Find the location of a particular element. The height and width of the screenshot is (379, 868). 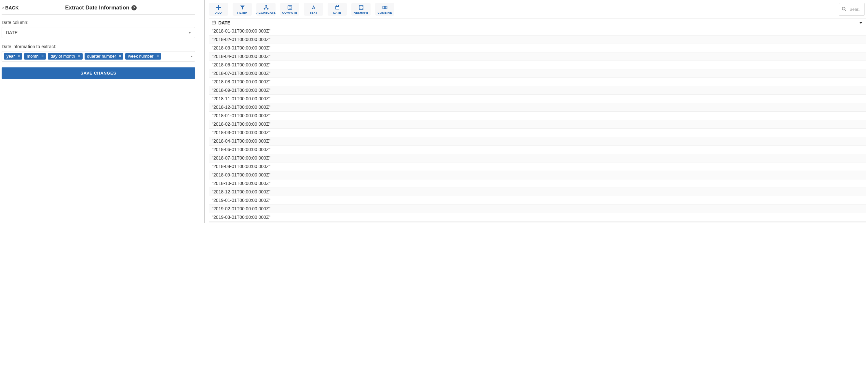

help-icon: ? is located at coordinates (134, 8).